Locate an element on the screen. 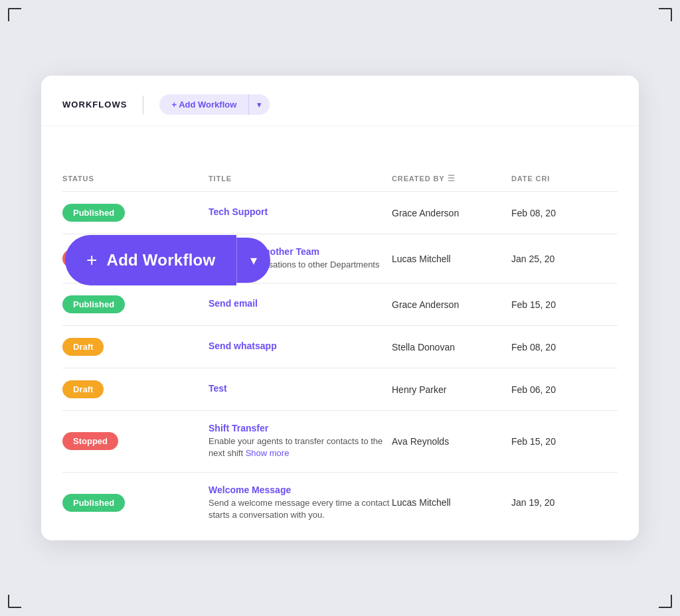  title-cell: Shift Transfer Enable your agents to tra… is located at coordinates (300, 441).